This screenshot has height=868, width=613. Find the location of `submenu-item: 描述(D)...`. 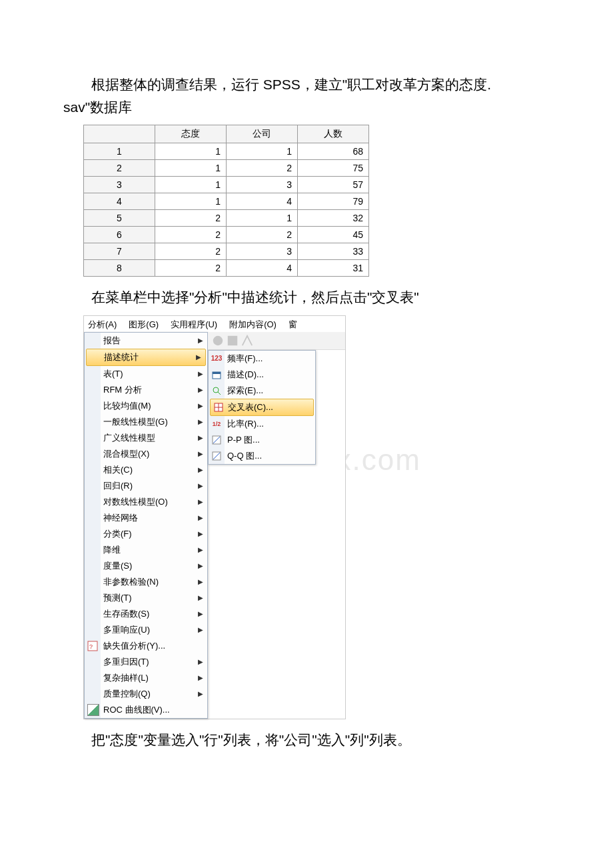

submenu-item: 描述(D)... is located at coordinates (262, 375).